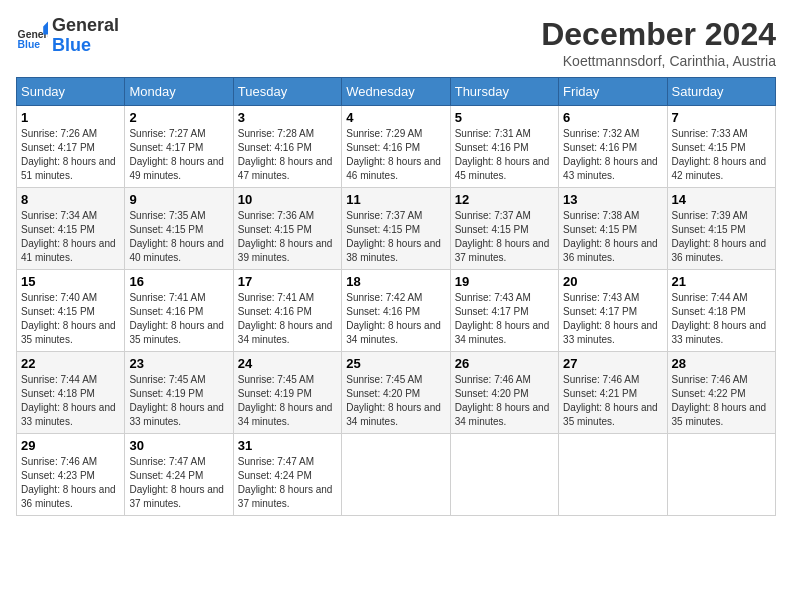 The height and width of the screenshot is (612, 792). I want to click on day-number: 4, so click(396, 118).